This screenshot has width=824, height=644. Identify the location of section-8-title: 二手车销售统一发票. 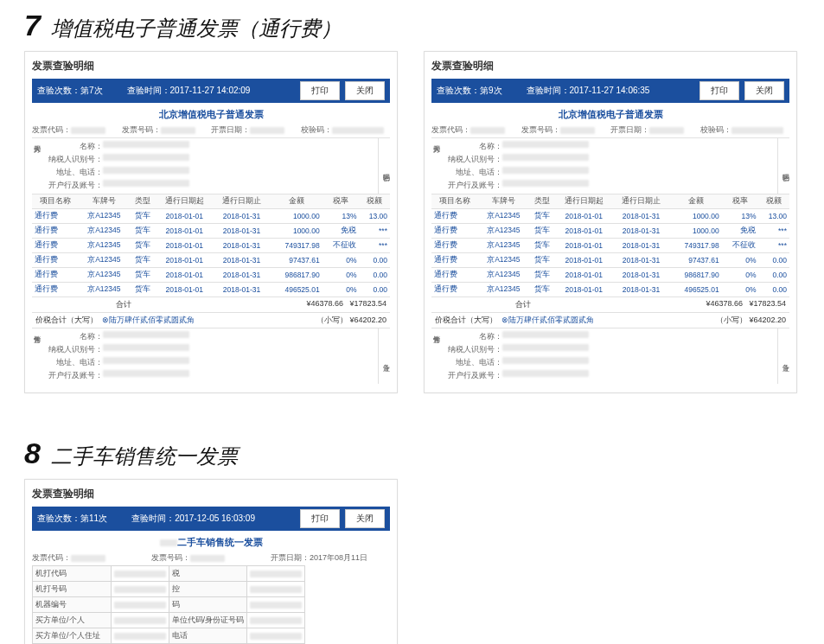
(144, 456).